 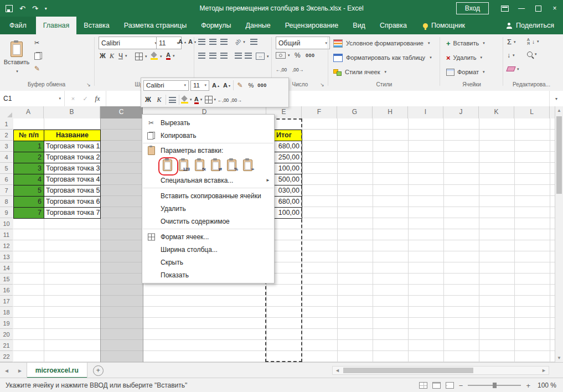 I want to click on accounting-format-button, so click(x=283, y=55).